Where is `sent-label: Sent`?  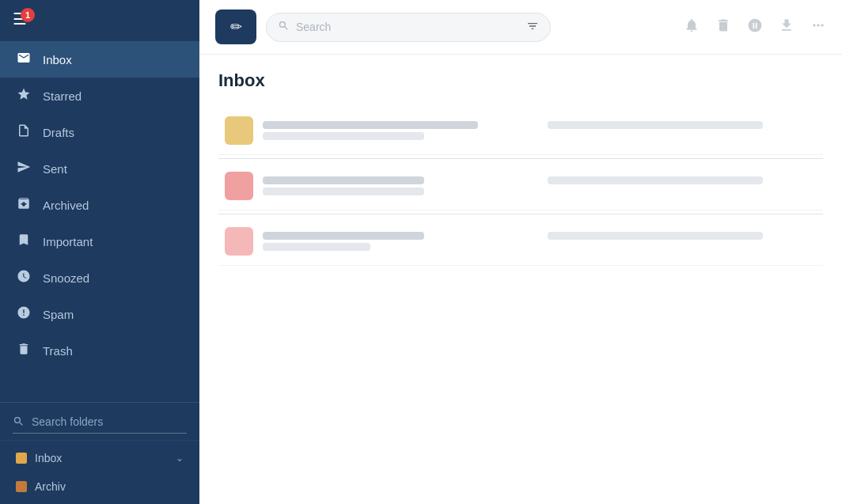 sent-label: Sent is located at coordinates (55, 169).